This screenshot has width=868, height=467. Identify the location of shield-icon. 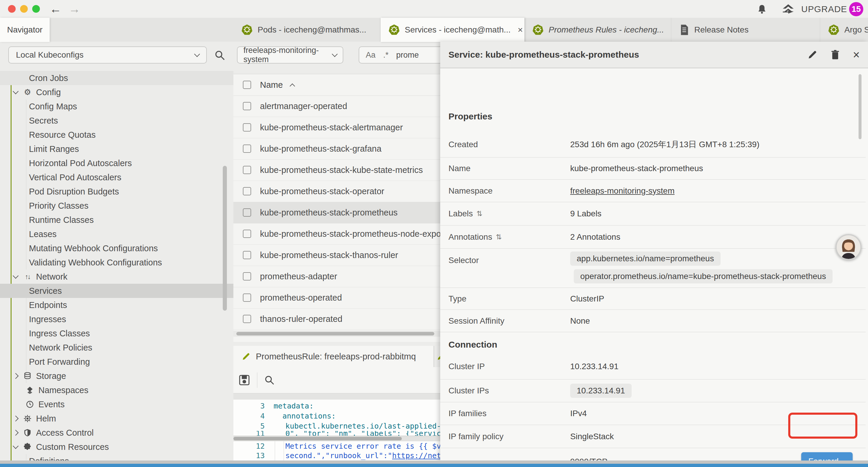
(28, 433).